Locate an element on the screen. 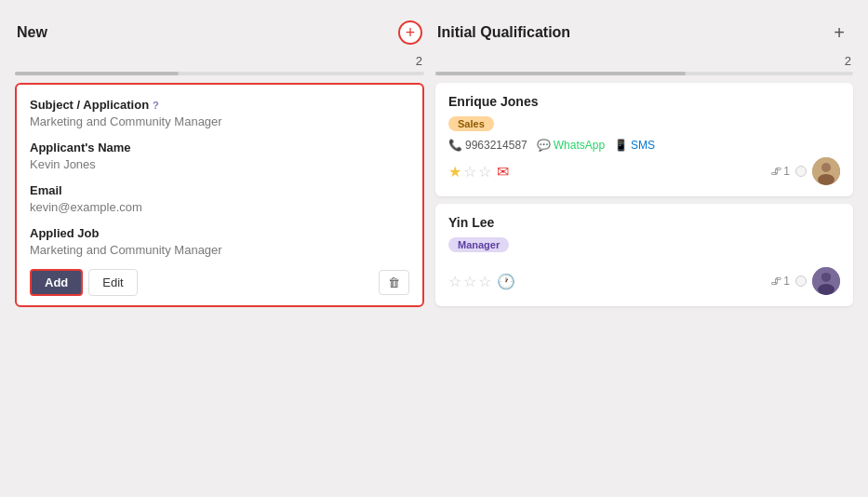 The height and width of the screenshot is (497, 868). clock-icon-yin: 🕐 is located at coordinates (506, 281).